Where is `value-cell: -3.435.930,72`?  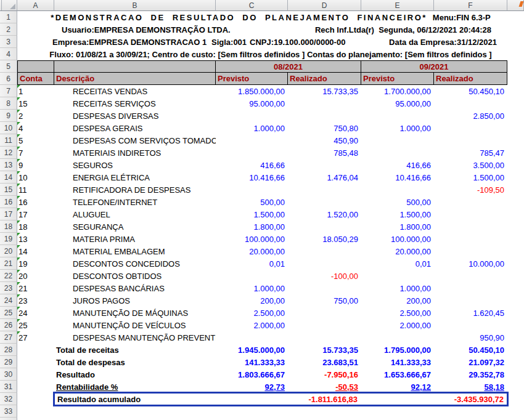 value-cell: -3.435.930,72 is located at coordinates (470, 399).